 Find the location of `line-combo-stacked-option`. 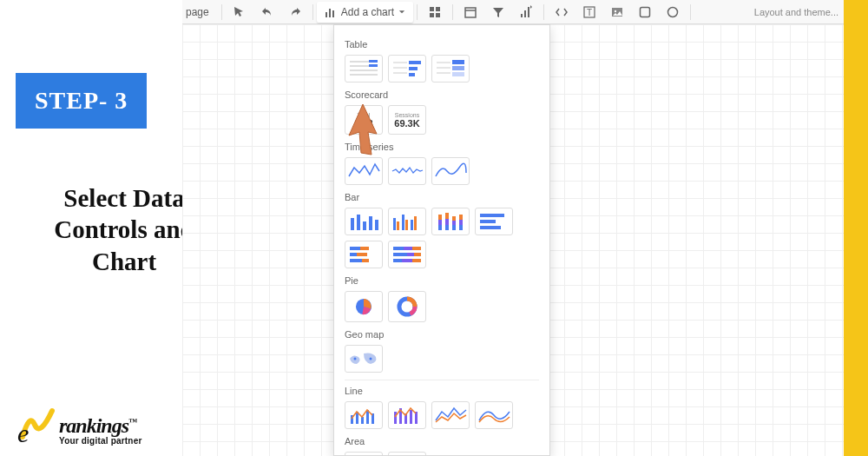

line-combo-stacked-option is located at coordinates (407, 415).